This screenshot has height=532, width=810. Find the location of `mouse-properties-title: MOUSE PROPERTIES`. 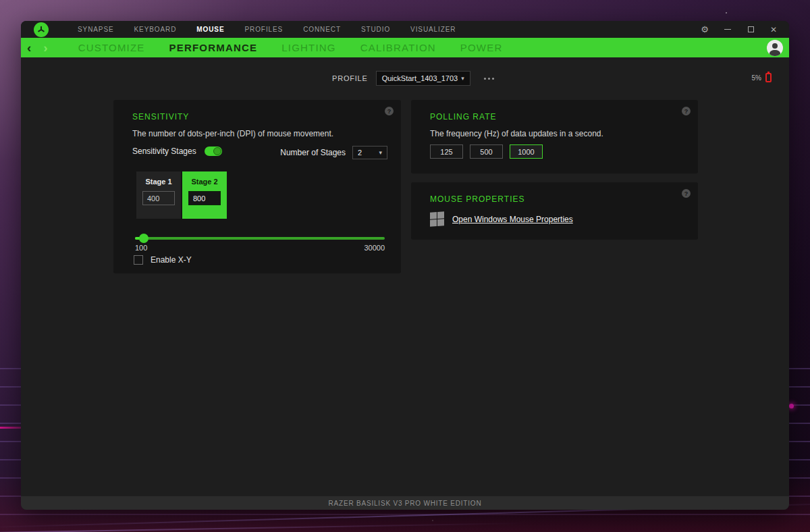

mouse-properties-title: MOUSE PROPERTIES is located at coordinates (477, 199).